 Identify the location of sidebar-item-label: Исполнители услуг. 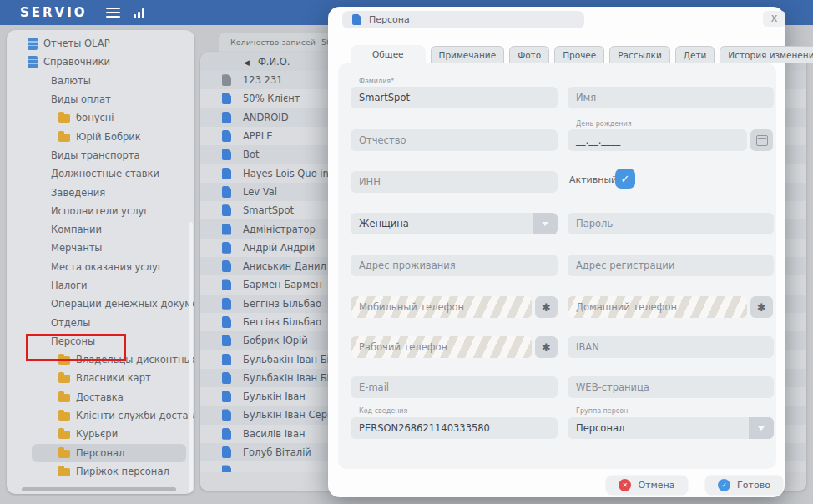
(100, 211).